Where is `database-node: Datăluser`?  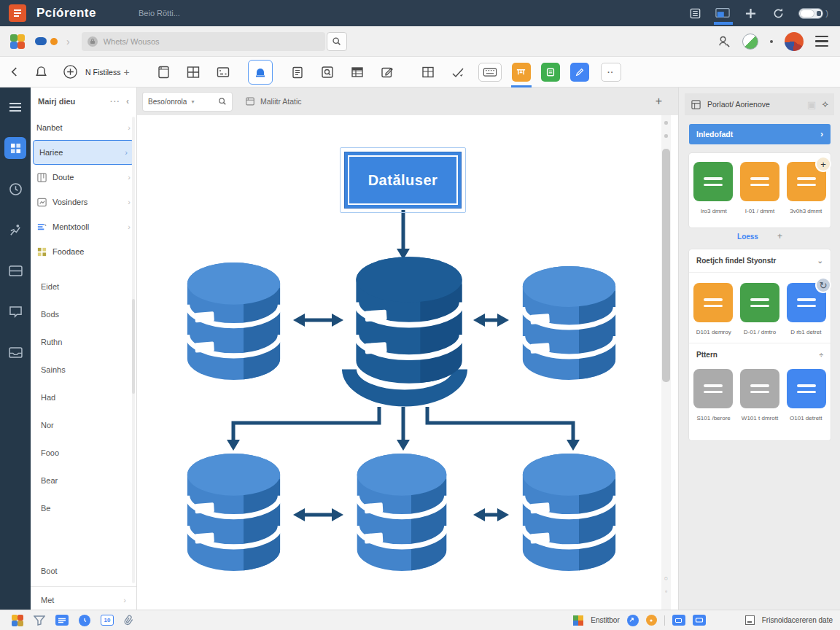
database-node: Datăluser is located at coordinates (402, 180).